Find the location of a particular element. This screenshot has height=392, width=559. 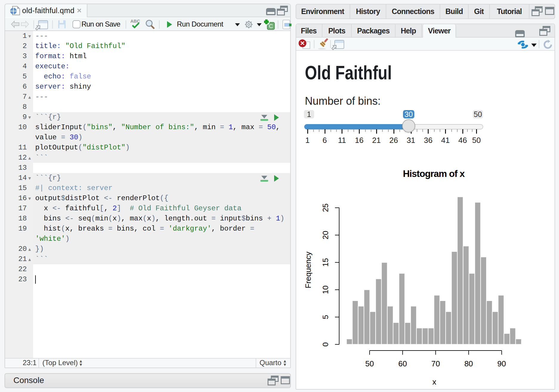

svg-text: 0 is located at coordinates (325, 344).